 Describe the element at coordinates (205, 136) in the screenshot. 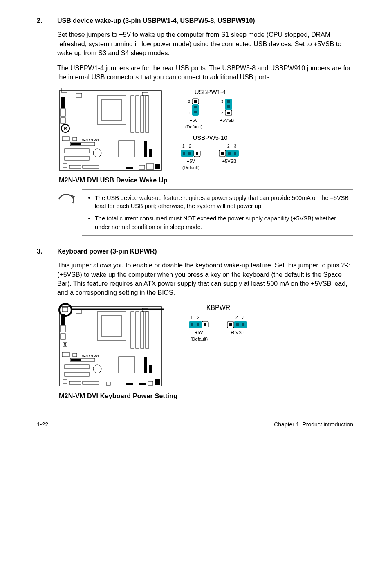

I see `usb-diagram: R M2N-VM DVI` at that location.